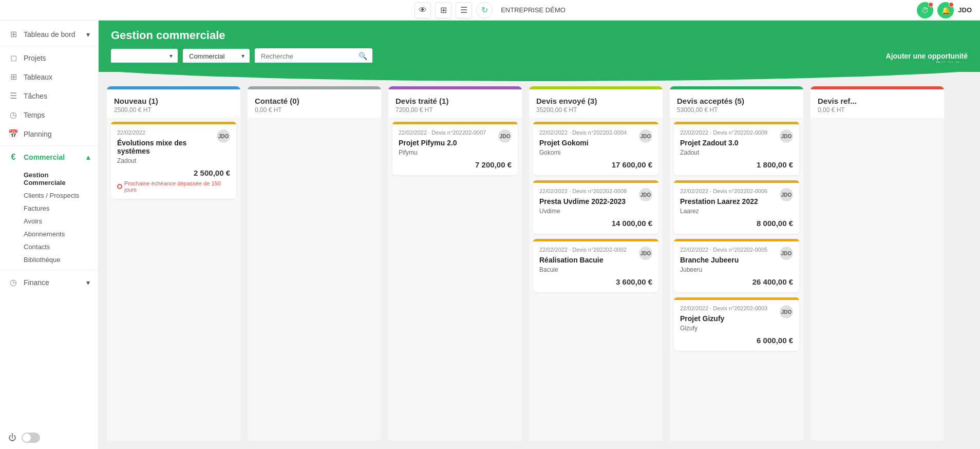 Image resolution: width=980 pixels, height=449 pixels. I want to click on chevron-up-icon: ▴, so click(88, 157).